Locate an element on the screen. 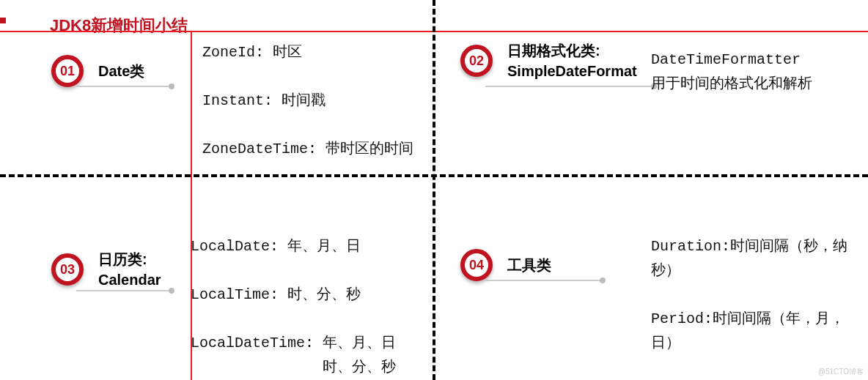 Image resolution: width=868 pixels, height=380 pixels. accent-square is located at coordinates (3, 21).